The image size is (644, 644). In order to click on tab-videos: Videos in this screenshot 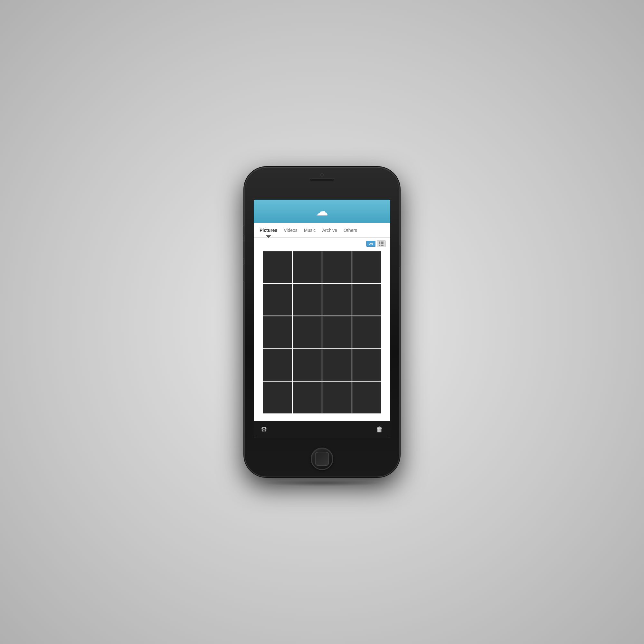, I will do `click(291, 230)`.